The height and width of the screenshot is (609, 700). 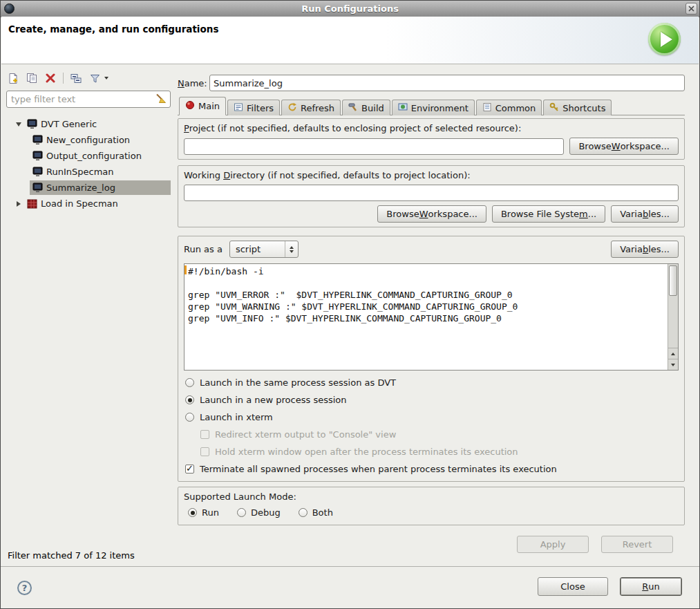 What do you see at coordinates (637, 545) in the screenshot?
I see `revert-button: Revert` at bounding box center [637, 545].